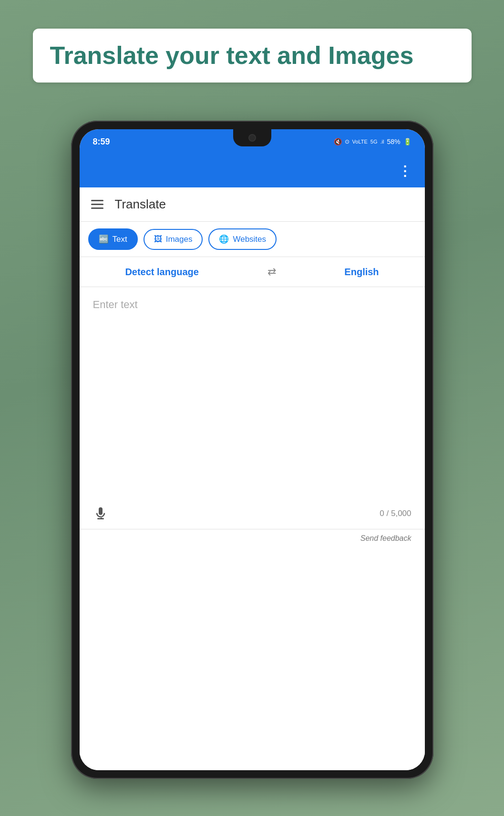 The image size is (504, 816). What do you see at coordinates (252, 514) in the screenshot?
I see `text-area-footer: 0 / 5,000` at bounding box center [252, 514].